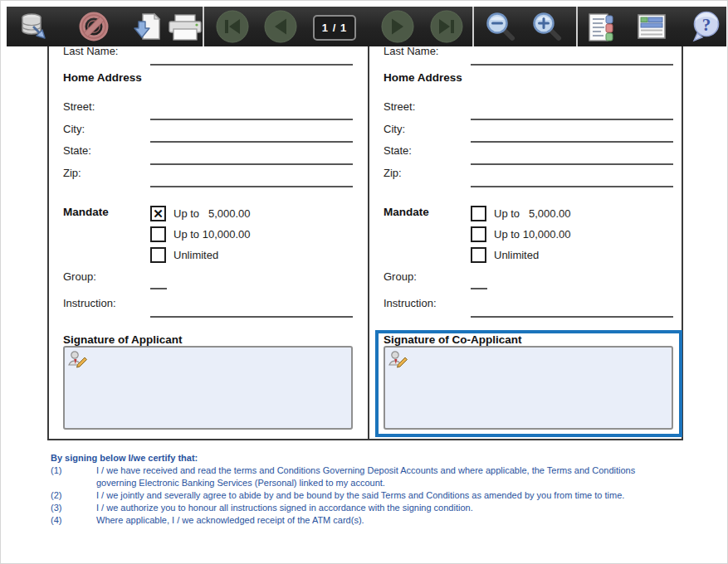 Image resolution: width=728 pixels, height=564 pixels. I want to click on mandate-option-row: Up to 5,000.00, so click(521, 214).